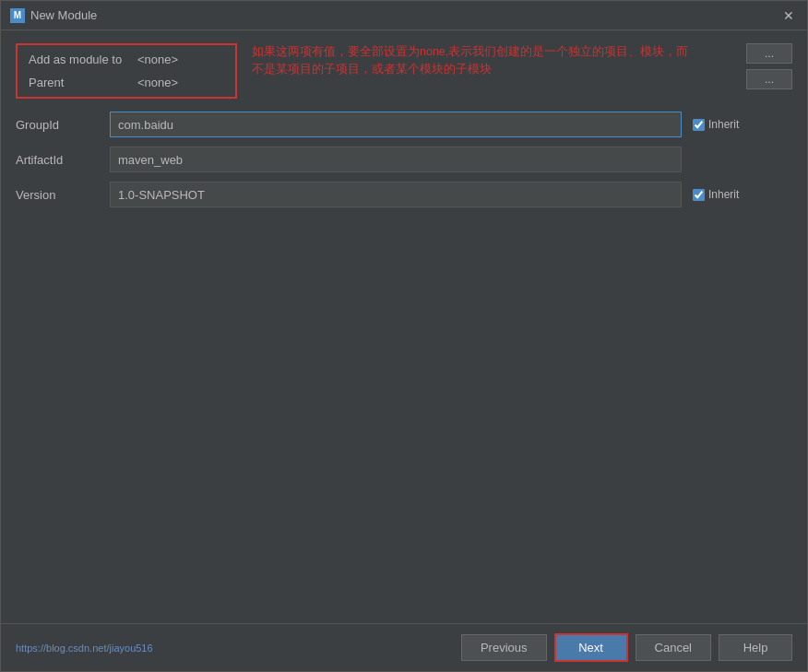  I want to click on version-label: Version, so click(57, 195).